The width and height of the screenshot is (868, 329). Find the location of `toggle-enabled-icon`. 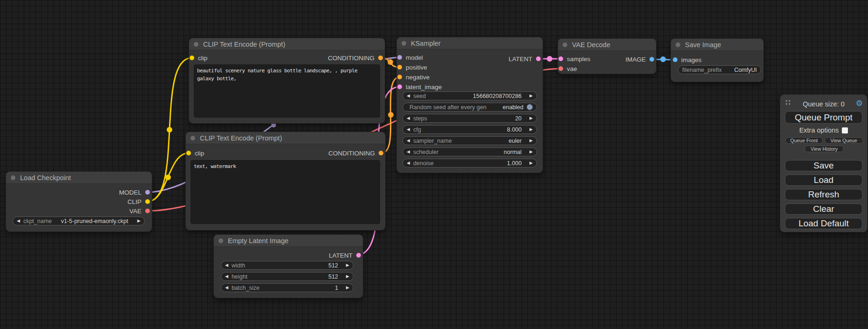

toggle-enabled-icon is located at coordinates (529, 107).